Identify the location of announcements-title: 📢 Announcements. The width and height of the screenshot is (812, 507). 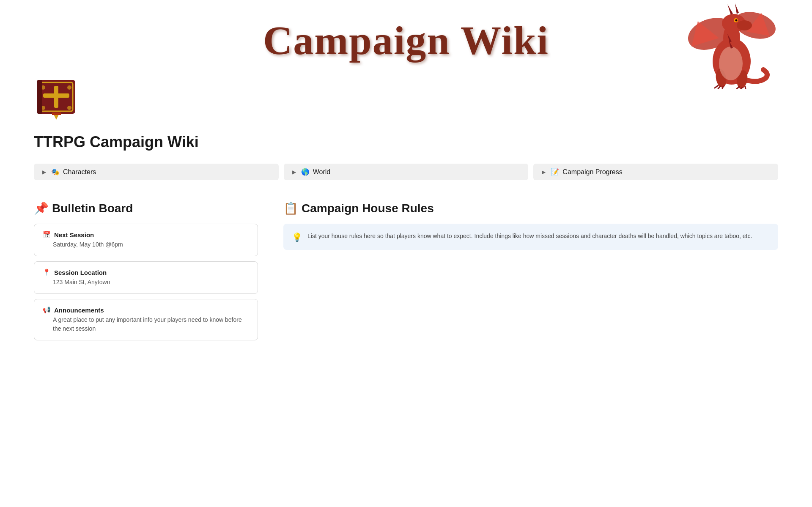
(146, 310).